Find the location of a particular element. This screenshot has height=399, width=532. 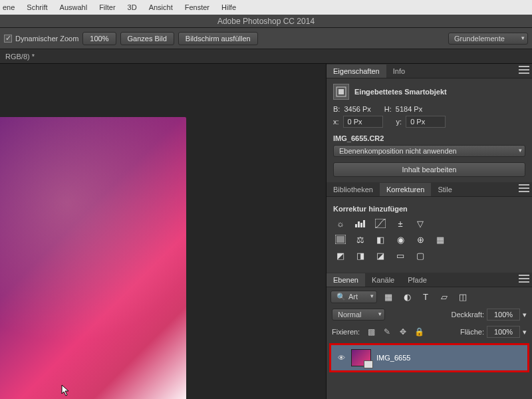

menu-filter: Filter is located at coordinates (107, 7).